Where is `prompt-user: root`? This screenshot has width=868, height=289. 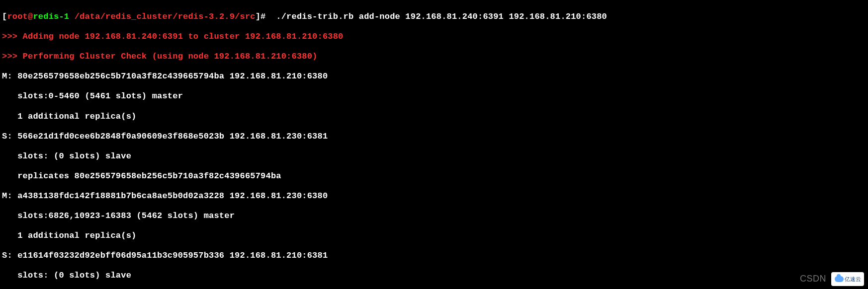
prompt-user: root is located at coordinates (17, 17).